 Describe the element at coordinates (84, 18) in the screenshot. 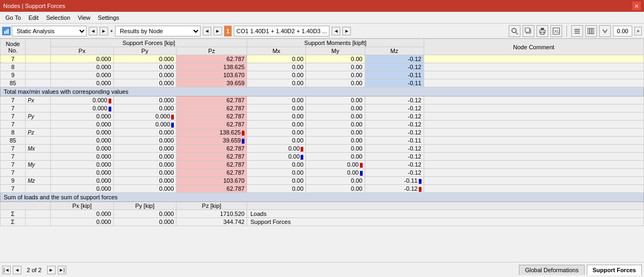

I see `menu-view: View` at that location.